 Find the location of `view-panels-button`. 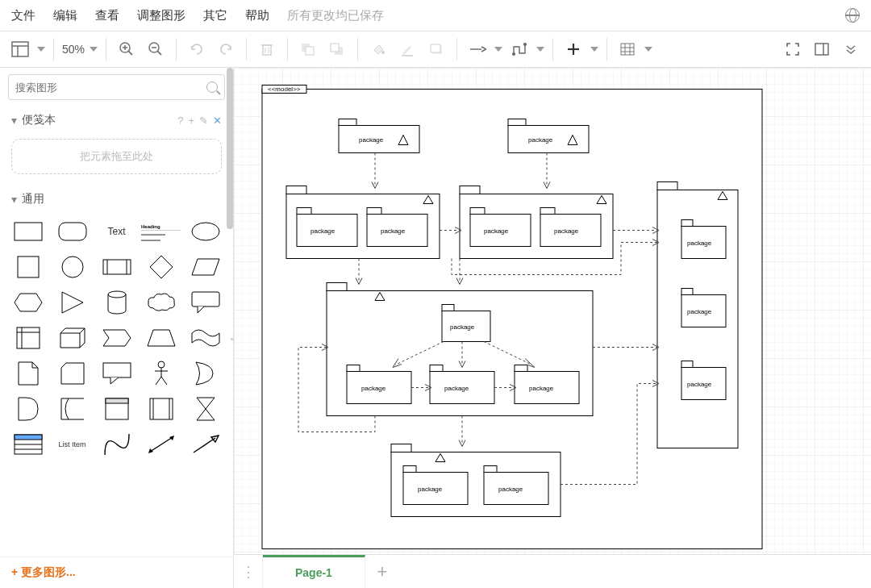

view-panels-button is located at coordinates (20, 49).